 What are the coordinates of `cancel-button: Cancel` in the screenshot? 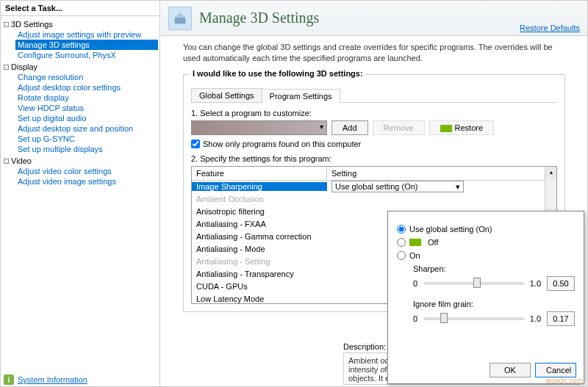 It's located at (556, 370).